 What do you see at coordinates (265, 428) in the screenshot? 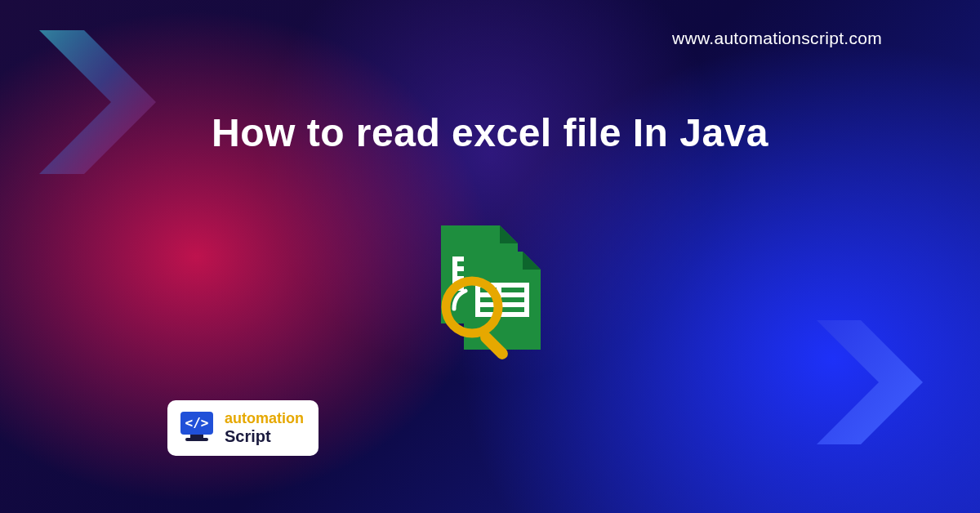
I see `logo-text: automation Script` at bounding box center [265, 428].